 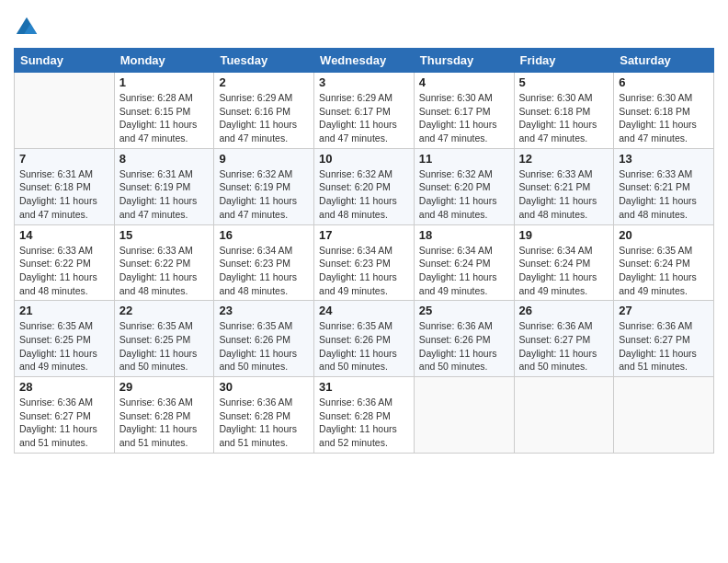 What do you see at coordinates (564, 61) in the screenshot?
I see `weekday-friday: Friday` at bounding box center [564, 61].